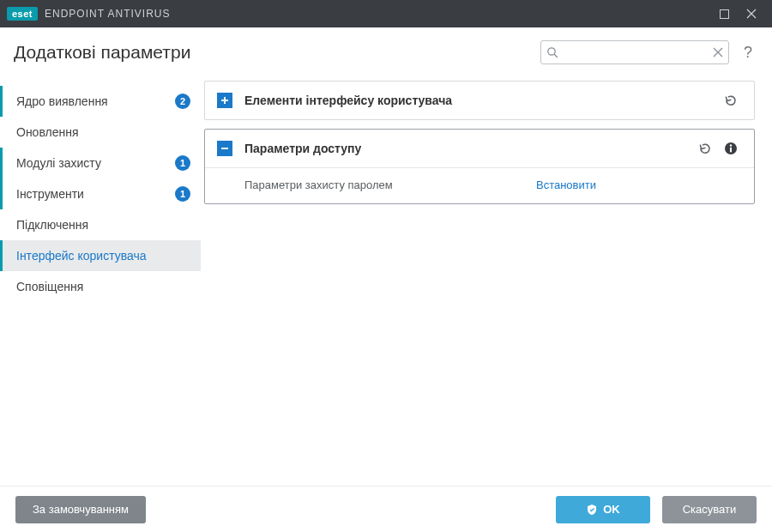 The height and width of the screenshot is (532, 772). Describe the element at coordinates (724, 14) in the screenshot. I see `maximize-icon` at that location.